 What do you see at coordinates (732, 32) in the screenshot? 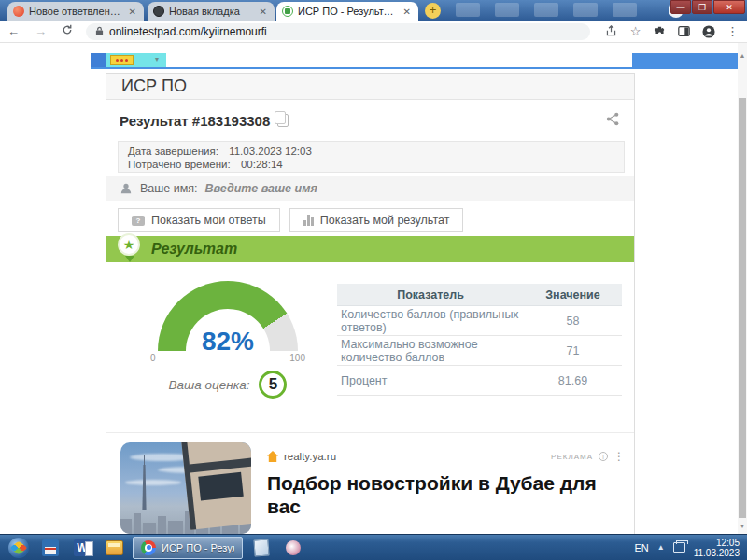
I see `menu-dots-icon: ⋮` at bounding box center [732, 32].